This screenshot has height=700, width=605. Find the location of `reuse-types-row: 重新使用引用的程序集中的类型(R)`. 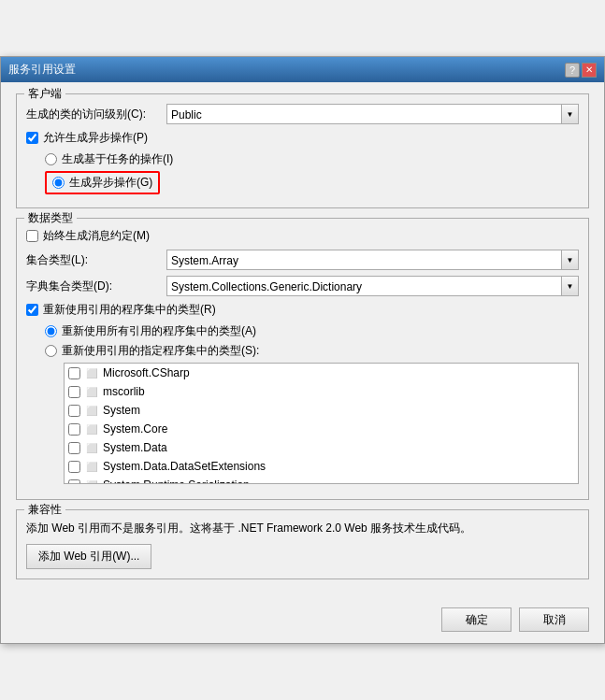

reuse-types-row: 重新使用引用的程序集中的类型(R) is located at coordinates (303, 310).